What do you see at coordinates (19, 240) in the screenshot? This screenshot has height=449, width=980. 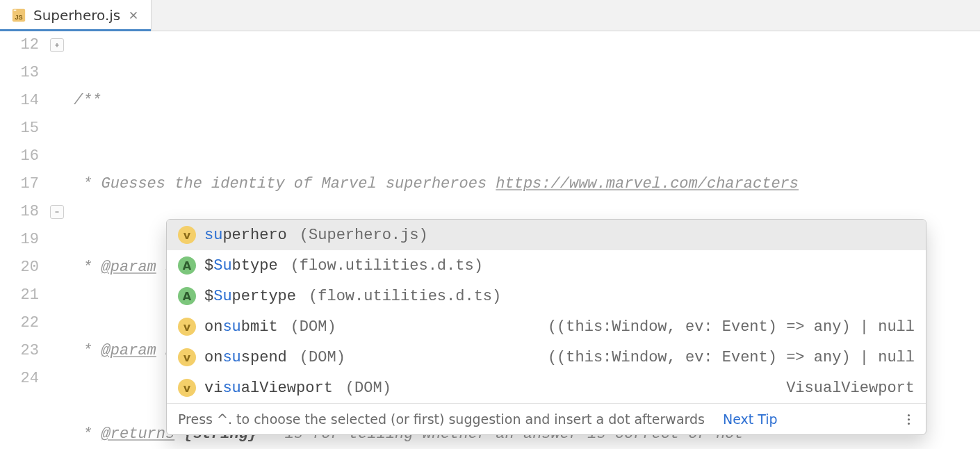 I see `line-number: 19` at bounding box center [19, 240].